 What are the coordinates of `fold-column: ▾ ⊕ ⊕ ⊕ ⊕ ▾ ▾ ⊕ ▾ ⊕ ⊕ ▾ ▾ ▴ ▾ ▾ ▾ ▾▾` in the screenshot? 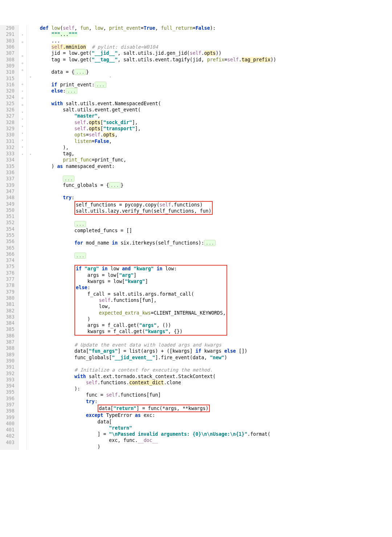 It's located at (23, 237).